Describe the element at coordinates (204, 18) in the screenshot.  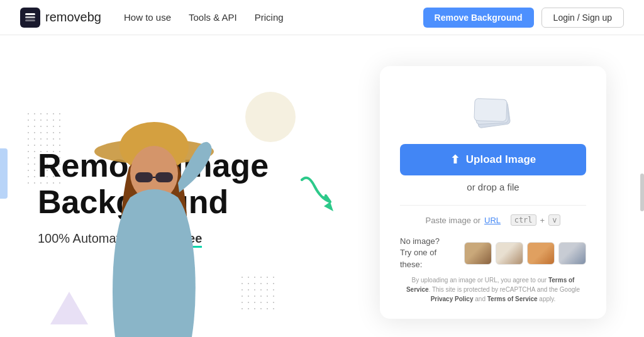
I see `nav-links: How to use Tools & API Pricing` at that location.